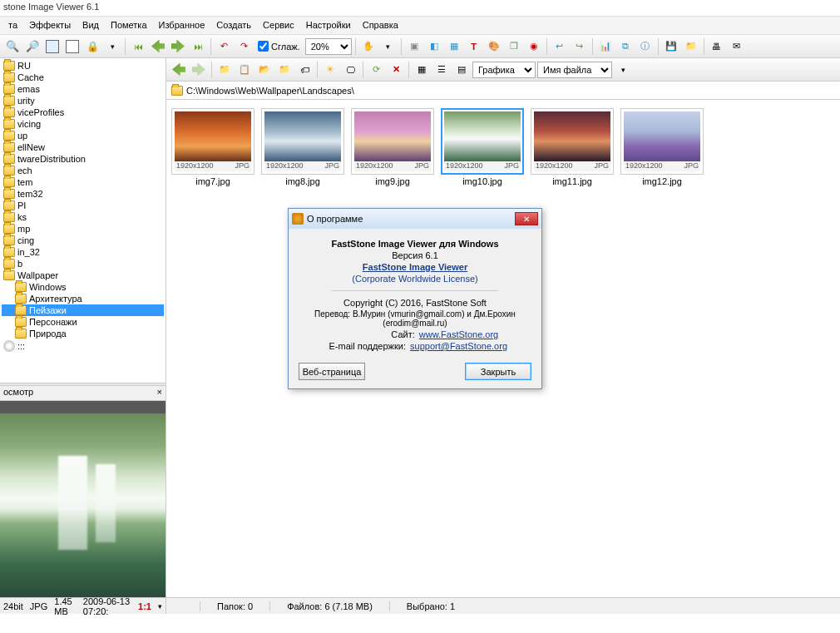  What do you see at coordinates (605, 47) in the screenshot?
I see `histogram-icon: 📊` at bounding box center [605, 47].